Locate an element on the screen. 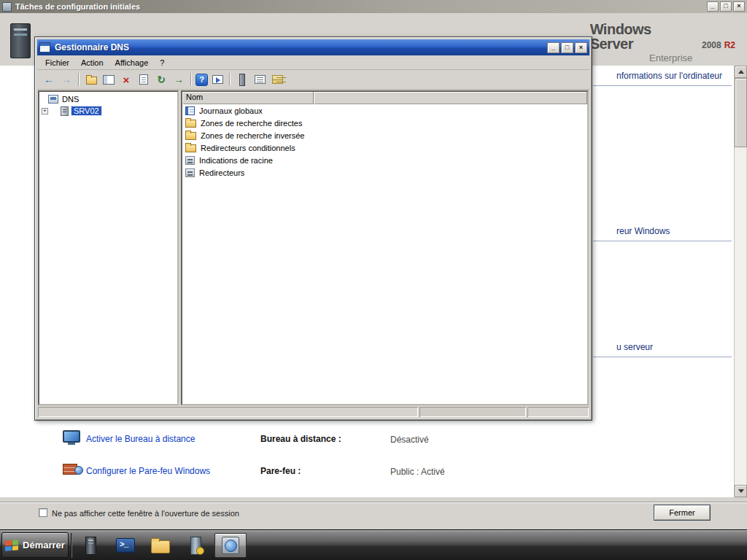 This screenshot has height=560, width=747. scrollbar-thumb is located at coordinates (741, 112).